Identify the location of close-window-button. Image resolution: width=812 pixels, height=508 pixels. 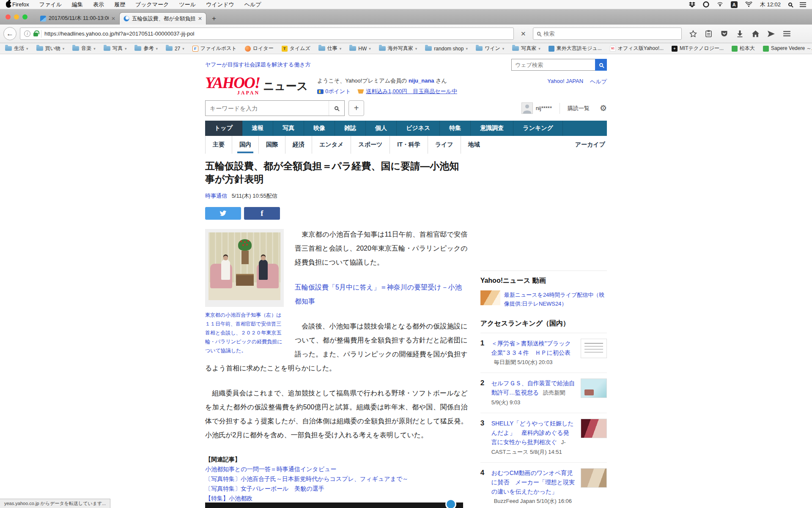
(8, 17).